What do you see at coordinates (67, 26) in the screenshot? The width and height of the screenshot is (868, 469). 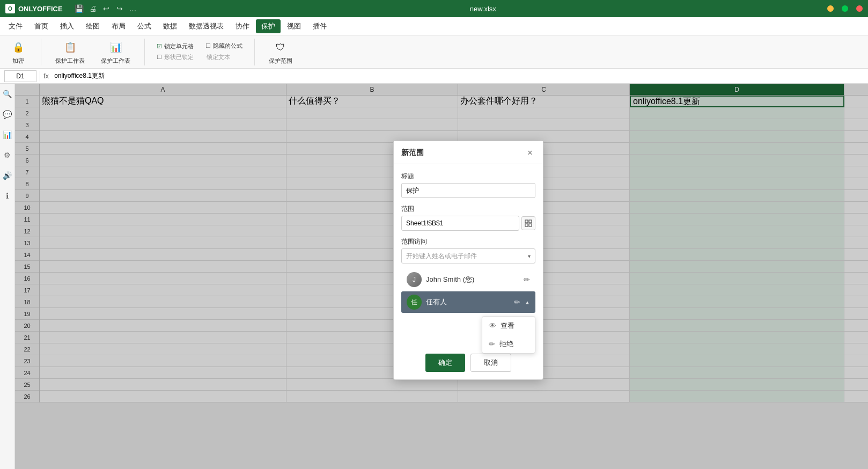 I see `menu-insert: 插入` at bounding box center [67, 26].